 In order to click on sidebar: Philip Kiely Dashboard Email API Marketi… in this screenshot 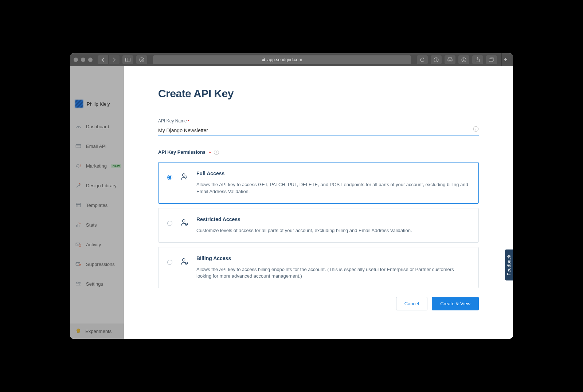, I will do `click(97, 203)`.